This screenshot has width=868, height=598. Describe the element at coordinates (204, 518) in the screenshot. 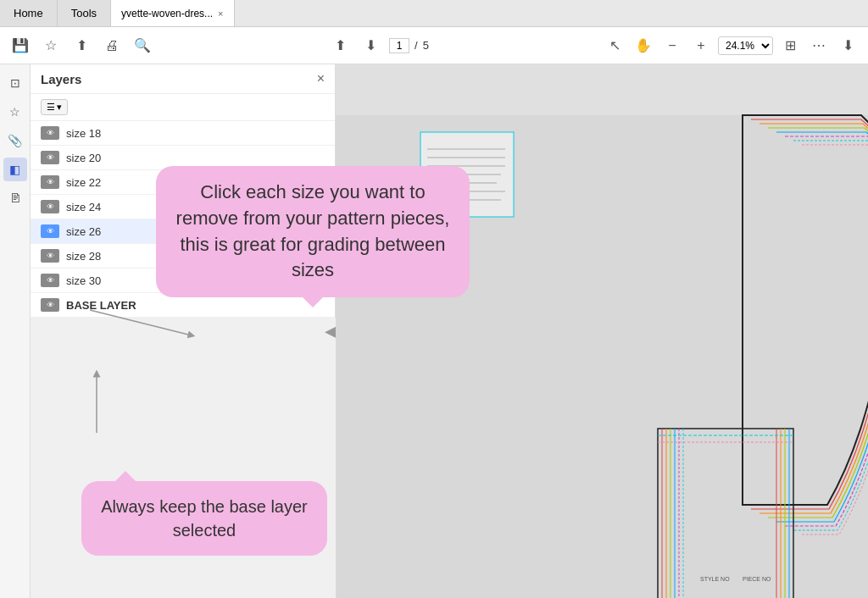

I see `tooltip-bubble-bottom: Always keep the base layer selected` at that location.